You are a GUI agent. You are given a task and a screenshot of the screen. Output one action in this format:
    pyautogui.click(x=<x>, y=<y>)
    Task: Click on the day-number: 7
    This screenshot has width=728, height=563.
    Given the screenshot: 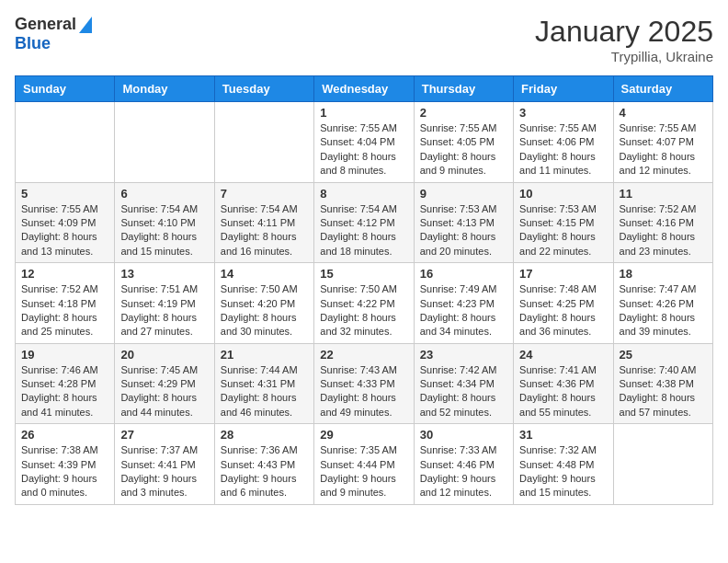 What is the action you would take?
    pyautogui.click(x=265, y=193)
    